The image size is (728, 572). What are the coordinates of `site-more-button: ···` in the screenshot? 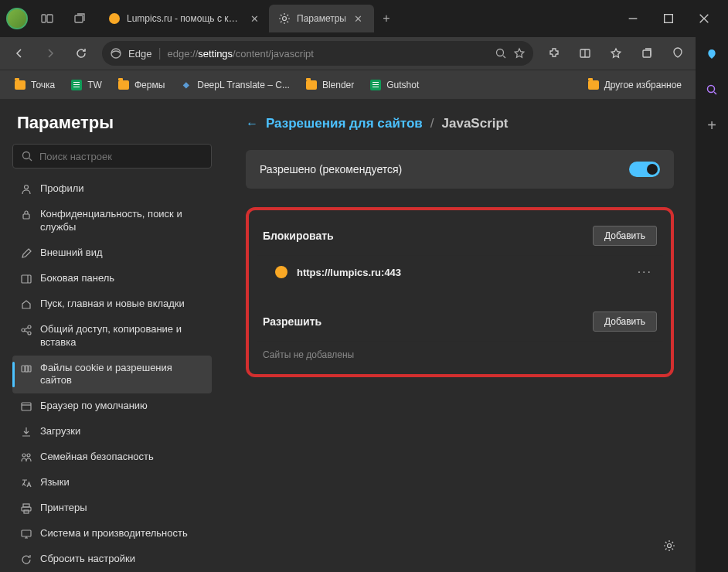 It's located at (645, 272).